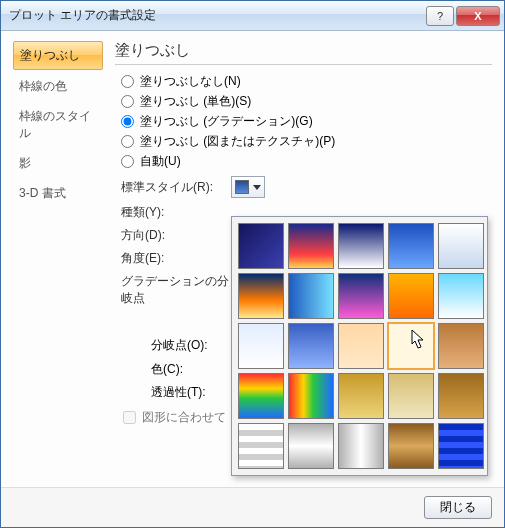 This screenshot has height=528, width=505. I want to click on titlebar: プロット エリアの書式設定 ? X, so click(252, 16).